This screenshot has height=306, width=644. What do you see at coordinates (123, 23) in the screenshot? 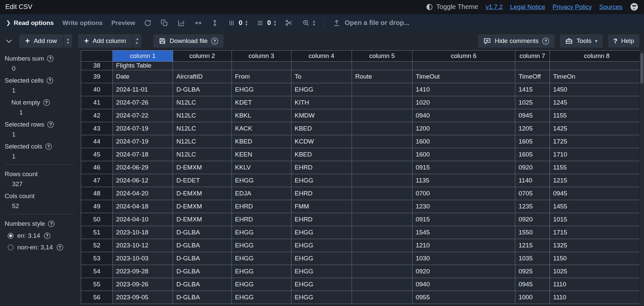
I see `tab-preview: Preview` at bounding box center [123, 23].